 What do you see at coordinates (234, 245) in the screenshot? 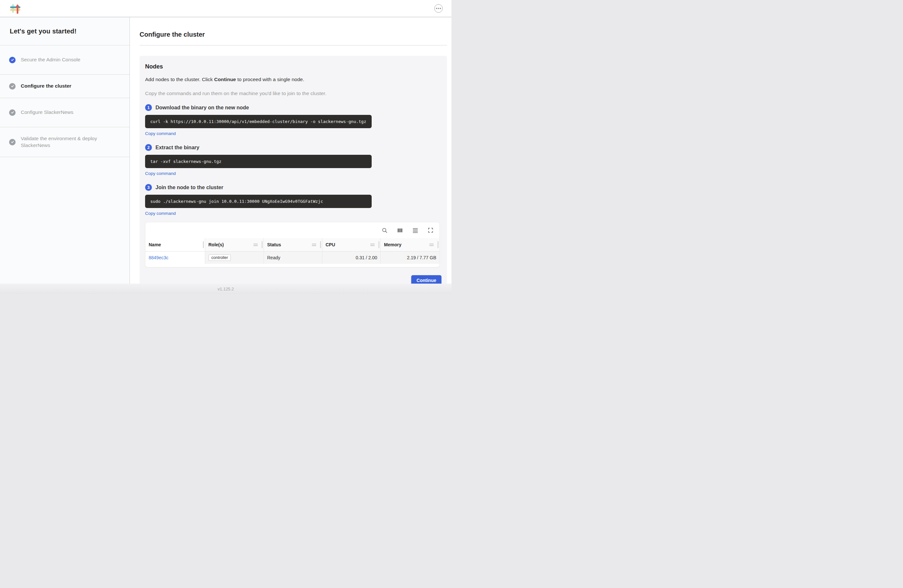
I see `column-header-roles: Role(s)` at bounding box center [234, 245].